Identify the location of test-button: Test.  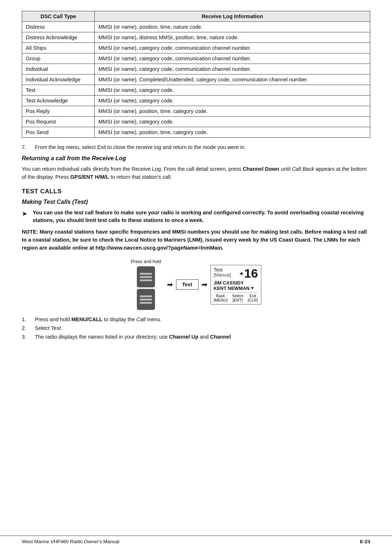
(187, 284).